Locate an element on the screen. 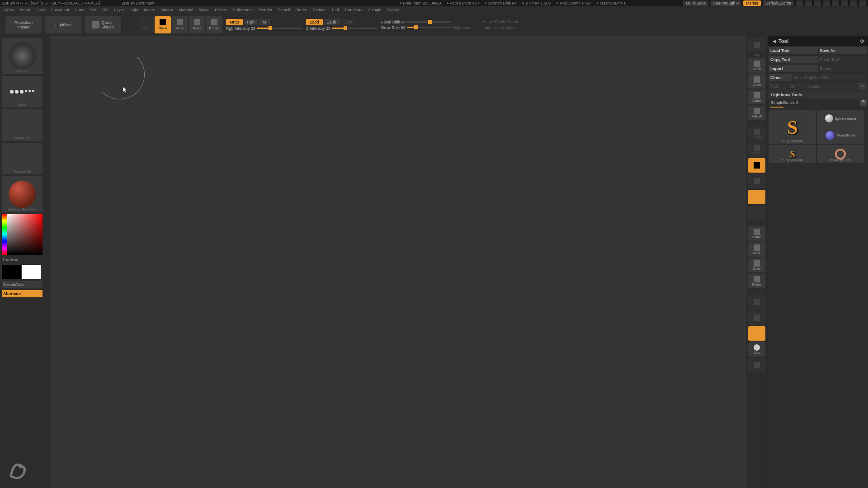 Image resolution: width=868 pixels, height=488 pixels. menu-layer: Layer is located at coordinates (119, 10).